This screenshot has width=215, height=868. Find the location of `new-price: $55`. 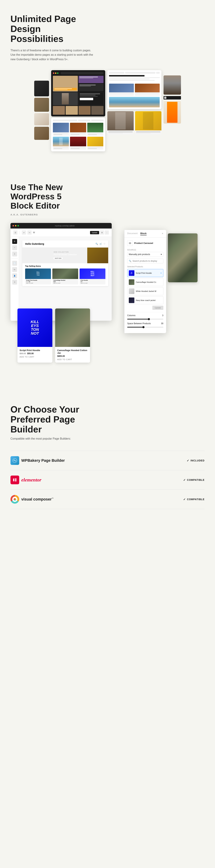

new-price: $55 is located at coordinates (30, 282).